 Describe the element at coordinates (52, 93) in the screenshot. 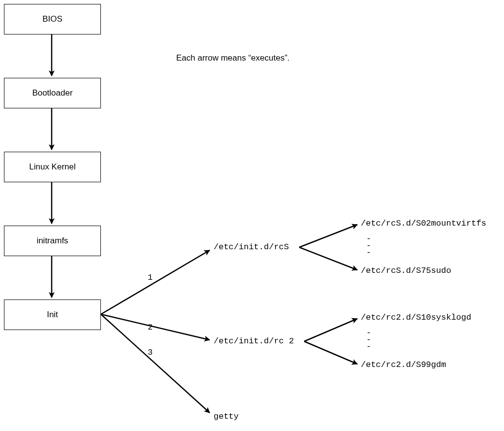

I see `box-bootloader: Bootloader` at that location.